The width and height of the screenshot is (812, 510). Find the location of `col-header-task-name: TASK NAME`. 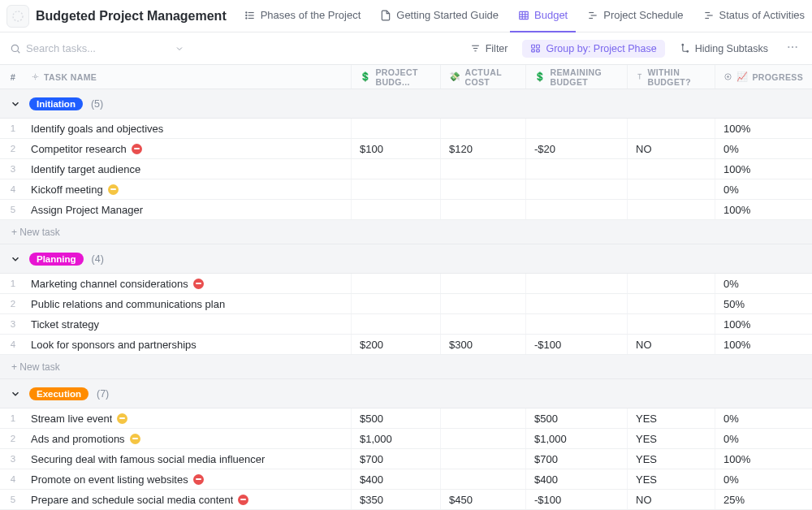

col-header-task-name: TASK NAME is located at coordinates (188, 76).